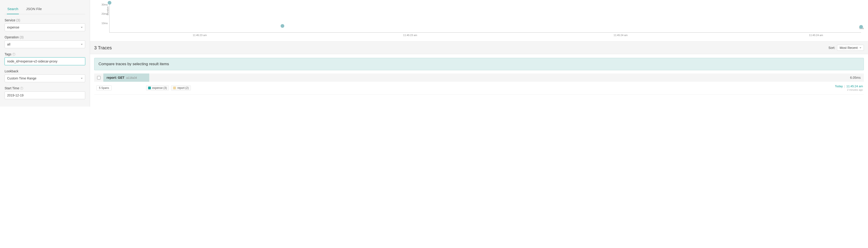  I want to click on tags-label-text: Tags, so click(8, 54).